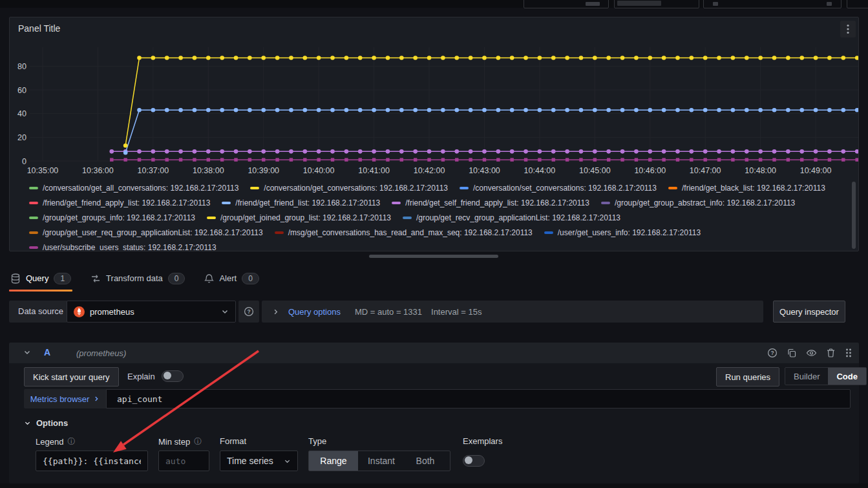 This screenshot has width=868, height=488. Describe the element at coordinates (41, 278) in the screenshot. I see `tab-query: Query 1` at that location.